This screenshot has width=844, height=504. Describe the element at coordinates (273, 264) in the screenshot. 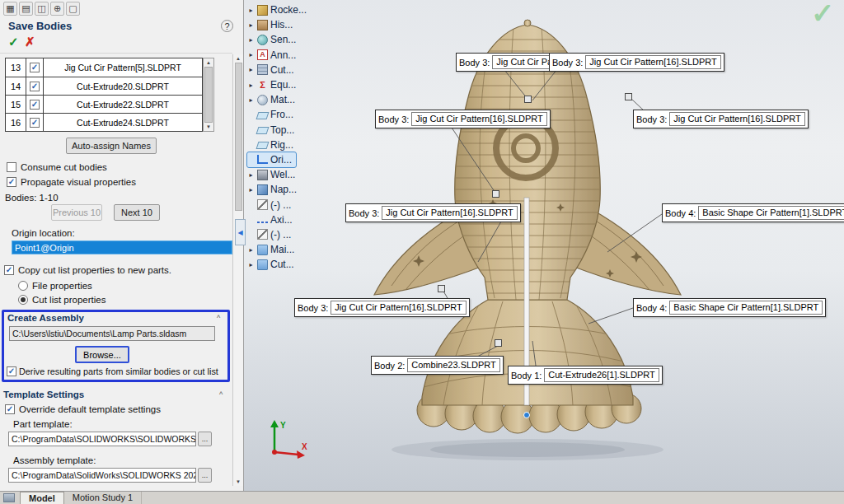

I see `tree-item-cut-folder: ▸Cut...` at that location.